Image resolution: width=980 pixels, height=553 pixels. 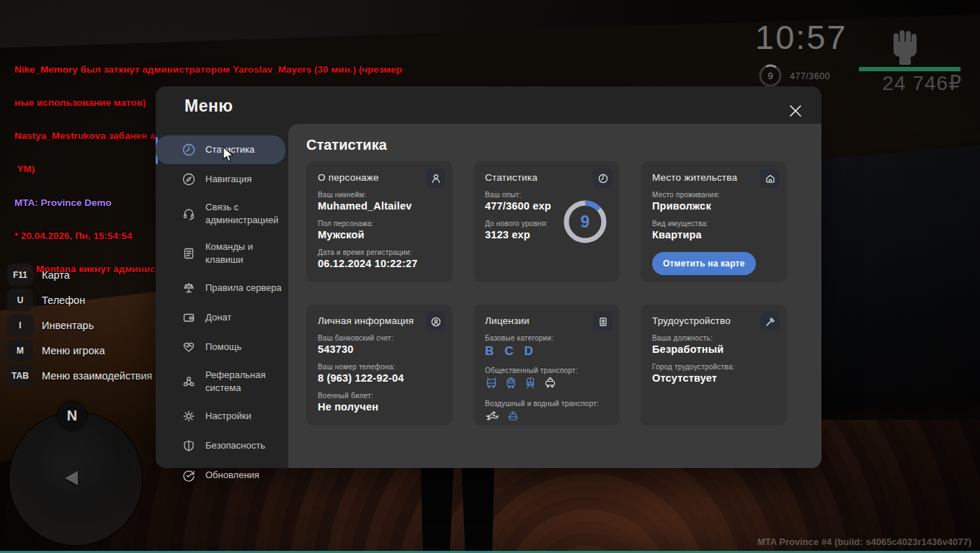 What do you see at coordinates (222, 288) in the screenshot?
I see `sidebar-item-server-rules: Правила сервера` at bounding box center [222, 288].